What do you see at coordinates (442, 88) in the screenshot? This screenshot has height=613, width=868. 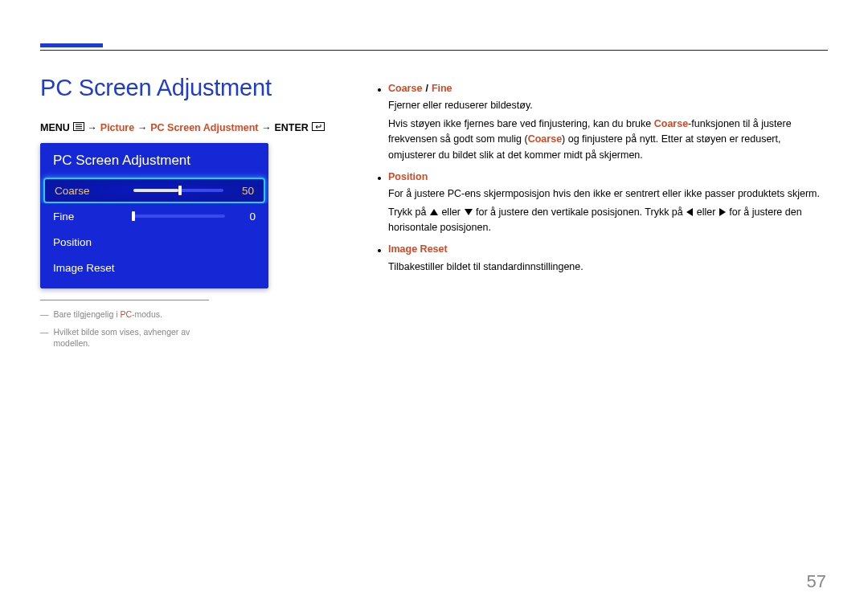 I see `bullet-title-text: Fine` at bounding box center [442, 88].